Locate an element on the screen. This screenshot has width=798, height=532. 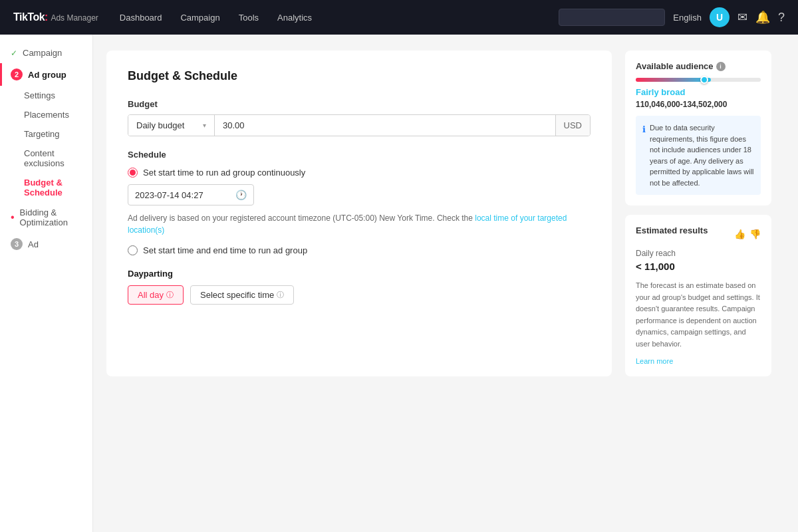
results-title: Estimated results is located at coordinates (672, 230).